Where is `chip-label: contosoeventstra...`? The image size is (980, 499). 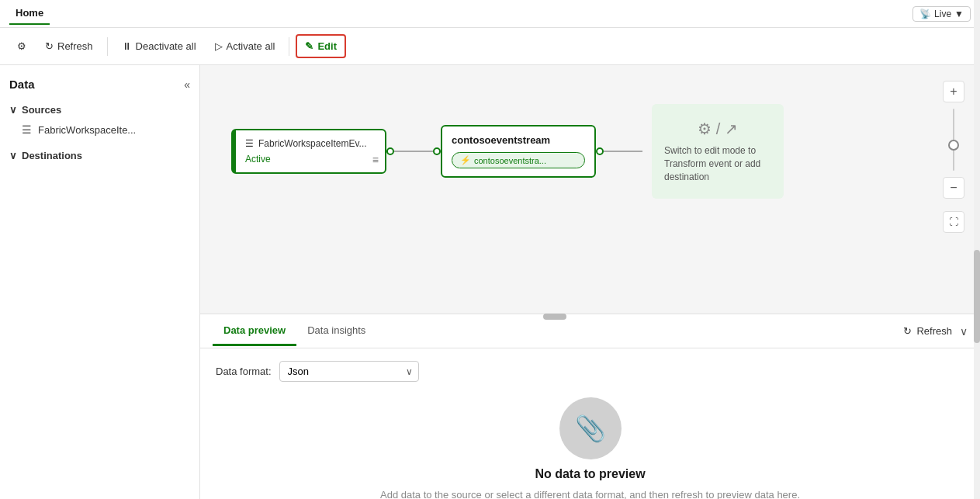
chip-label: contosoeventstra... is located at coordinates (511, 161).